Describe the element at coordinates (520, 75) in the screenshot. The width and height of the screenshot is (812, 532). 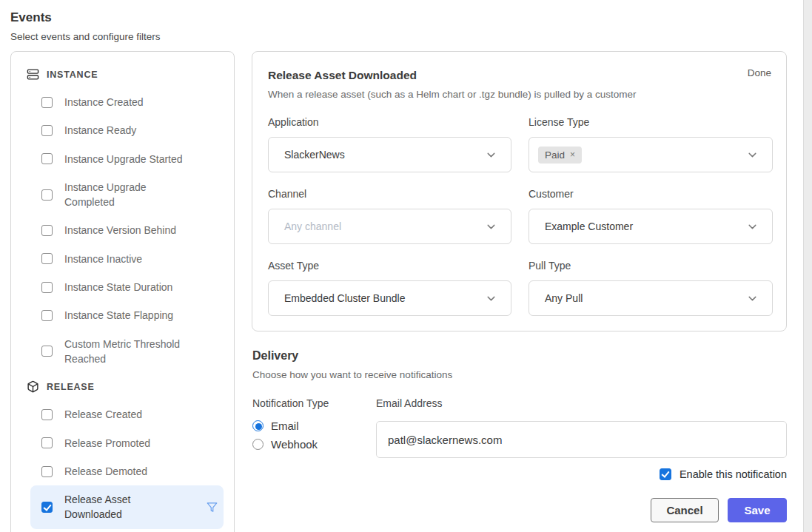
I see `filter-card-title: Release Asset Downloaded` at that location.